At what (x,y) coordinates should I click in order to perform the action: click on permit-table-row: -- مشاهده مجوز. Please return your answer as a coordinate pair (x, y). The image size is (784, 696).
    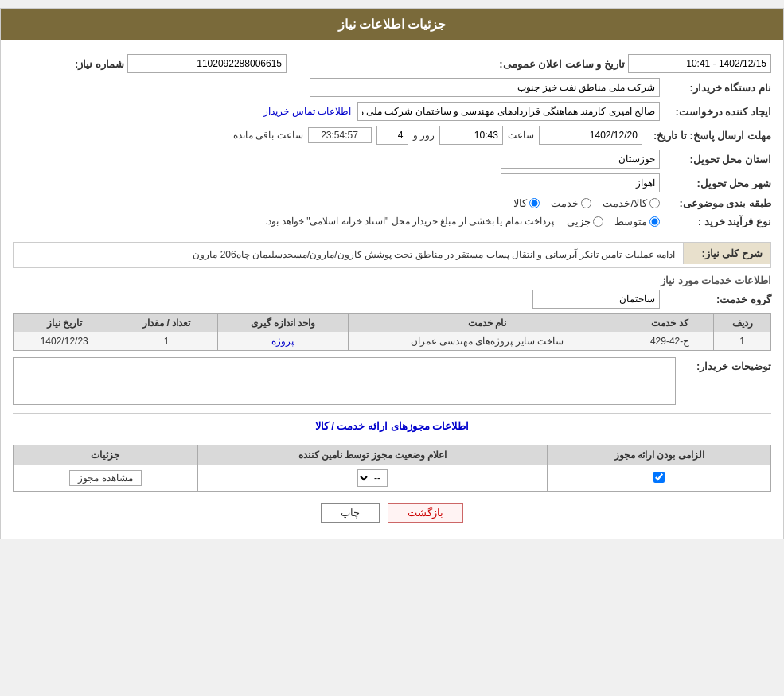
    Looking at the image, I should click on (392, 479).